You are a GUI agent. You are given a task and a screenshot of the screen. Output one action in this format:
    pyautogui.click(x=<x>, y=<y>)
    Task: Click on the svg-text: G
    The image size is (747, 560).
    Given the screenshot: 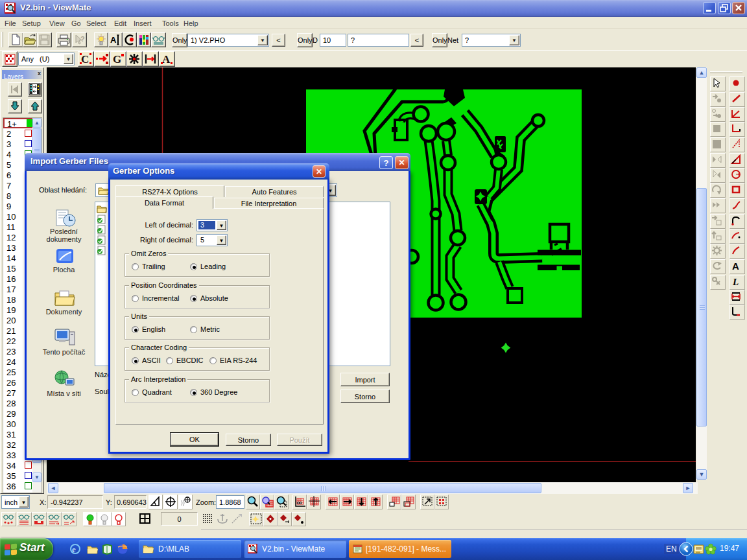 What is the action you would take?
    pyautogui.click(x=117, y=60)
    